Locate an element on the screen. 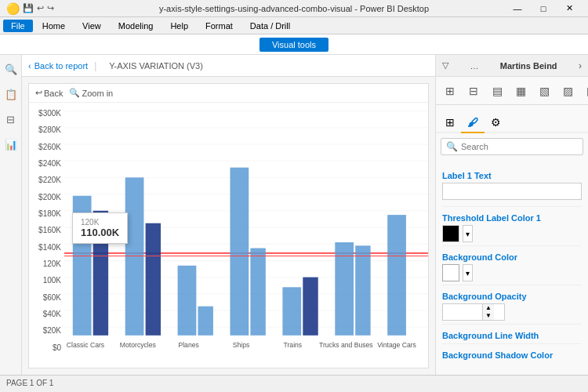 This screenshot has width=588, height=392. viz-icon-table: ⊞ is located at coordinates (450, 91).